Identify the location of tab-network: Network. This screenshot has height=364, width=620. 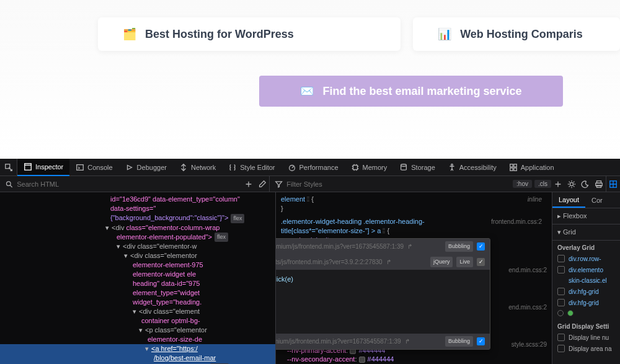
(197, 167).